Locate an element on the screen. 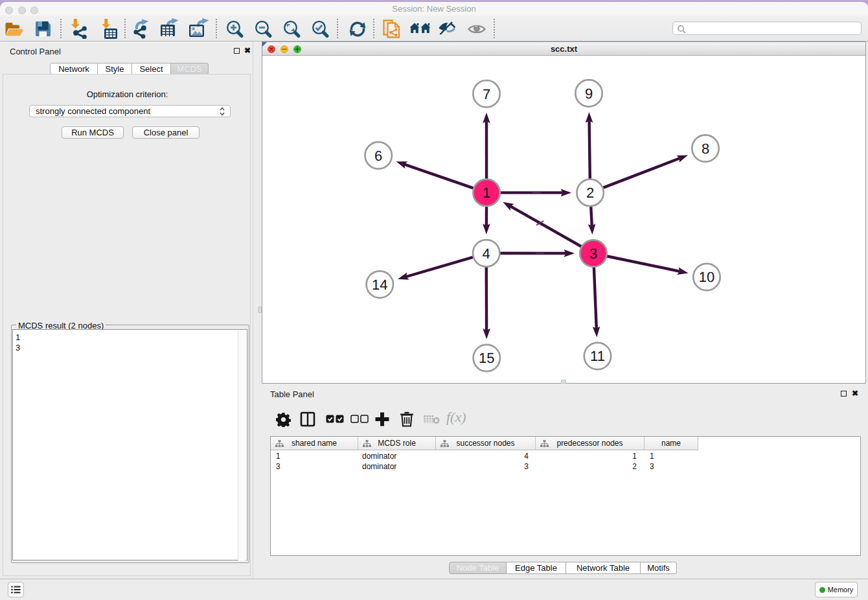  svg-text: 9 is located at coordinates (589, 93).